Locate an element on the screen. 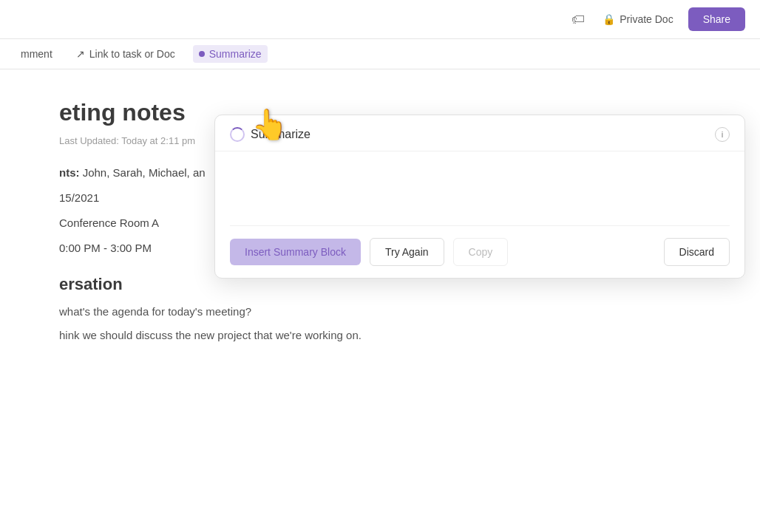  attendees-value: John, Sarah, Michael, an is located at coordinates (144, 173).